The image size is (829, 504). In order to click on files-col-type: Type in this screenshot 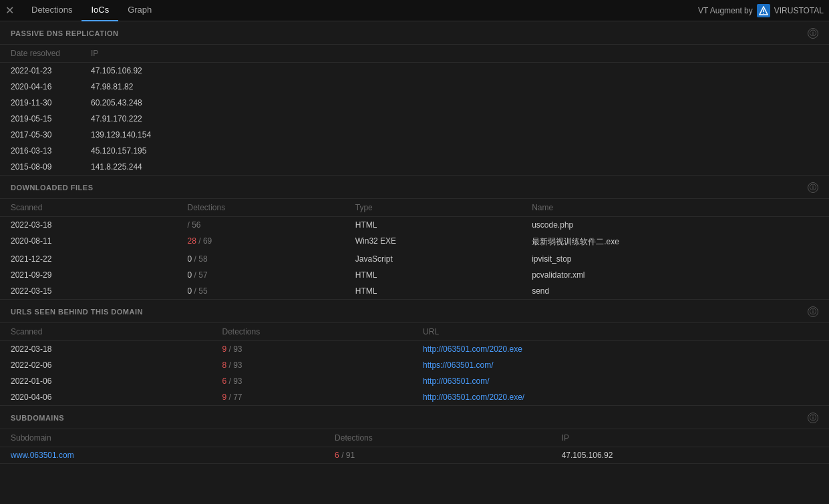, I will do `click(433, 208)`.